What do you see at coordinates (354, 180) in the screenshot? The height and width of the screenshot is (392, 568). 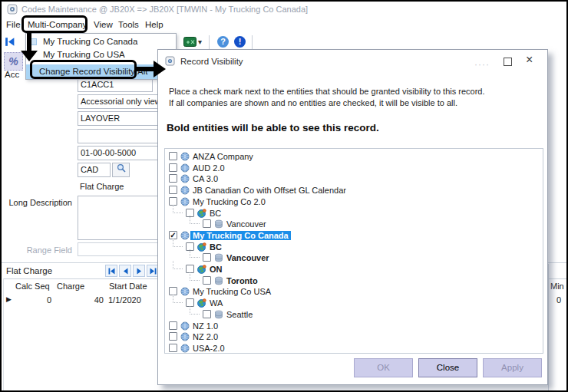 I see `tree-item: CA 3.0` at bounding box center [354, 180].